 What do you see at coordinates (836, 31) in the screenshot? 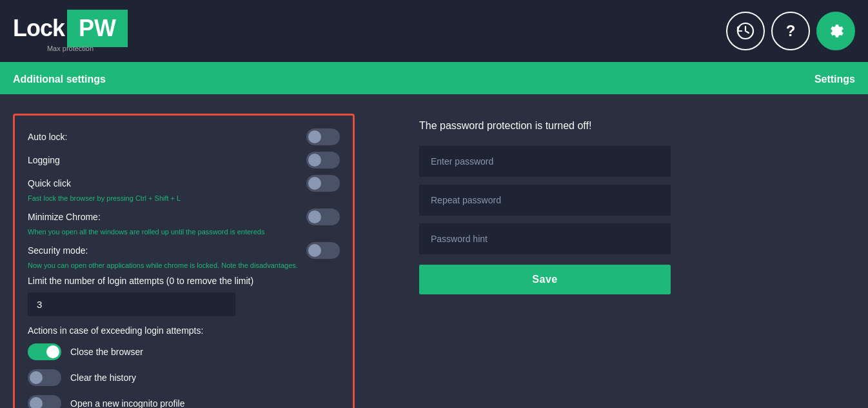
I see `settings-icon` at bounding box center [836, 31].